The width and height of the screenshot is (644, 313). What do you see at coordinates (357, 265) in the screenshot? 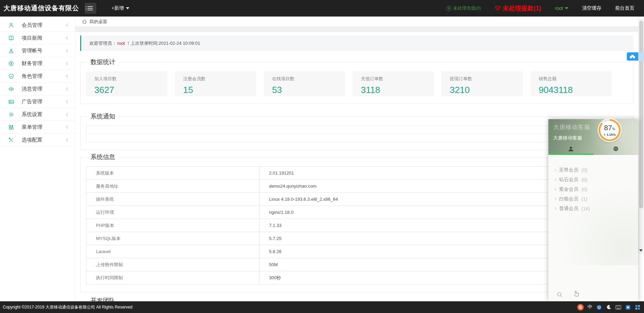
I see `table-row: 上传附件限制 50M` at bounding box center [357, 265].